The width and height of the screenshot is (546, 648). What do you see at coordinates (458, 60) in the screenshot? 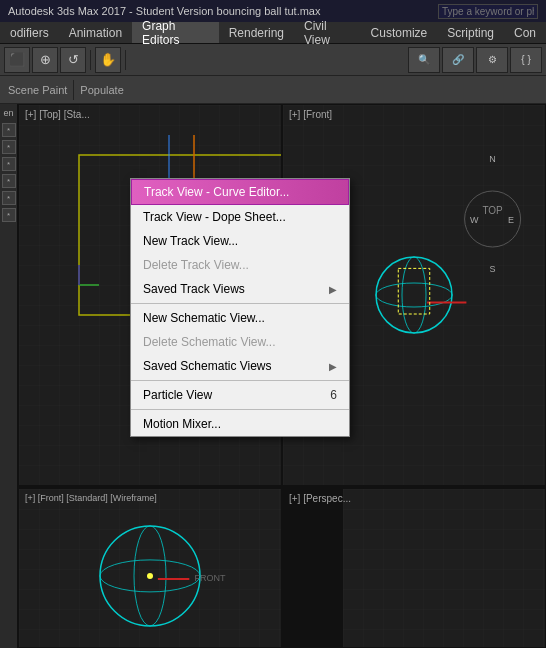
I see `toolbar-btn-right-2: 🔗` at bounding box center [458, 60].